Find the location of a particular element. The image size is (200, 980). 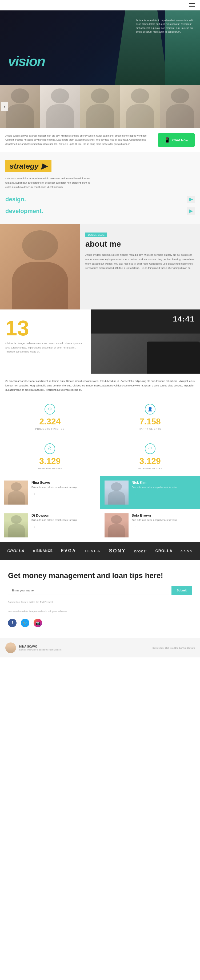

carousel-prev-button: ‹ is located at coordinates (5, 107).